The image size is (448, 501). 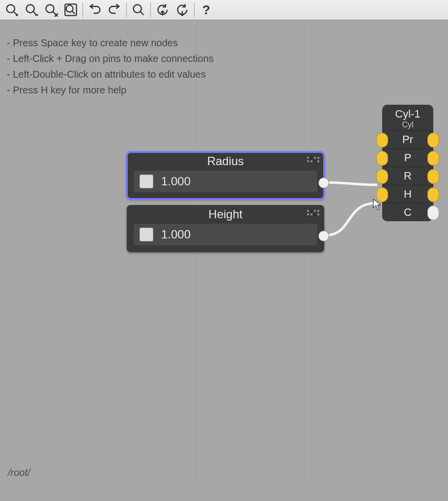 What do you see at coordinates (110, 90) in the screenshot?
I see `help-line: - Press H key for more help` at bounding box center [110, 90].